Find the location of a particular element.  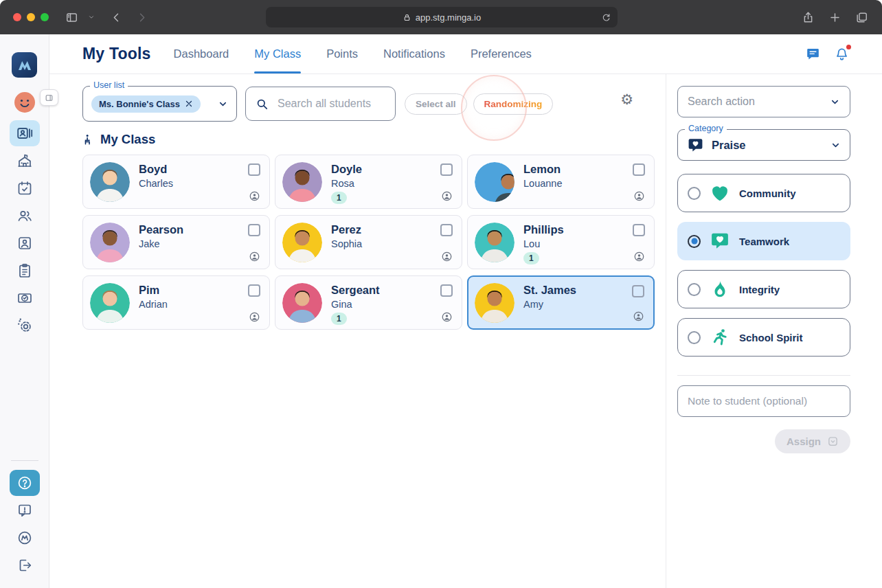

sidebar-item-my-tools is located at coordinates (25, 133).